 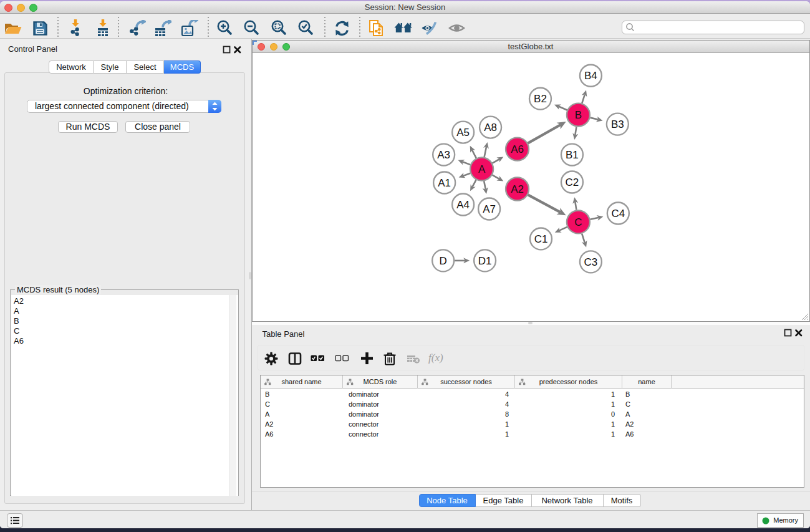 I want to click on svg-text: B1, so click(x=572, y=155).